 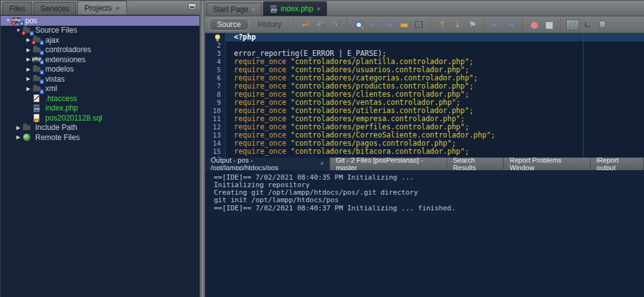 What do you see at coordinates (269, 24) in the screenshot?
I see `history-view-button: History` at bounding box center [269, 24].